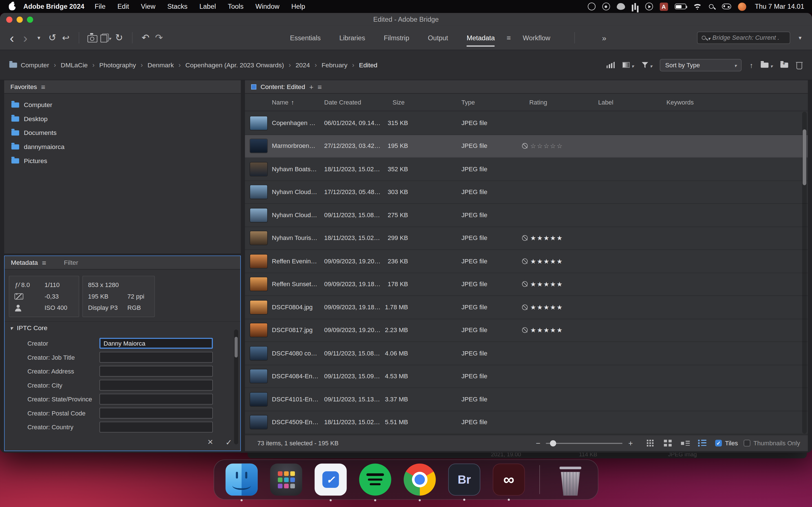 The height and width of the screenshot is (507, 812). I want to click on breadcrumb-item-copenhagen-apr-2023-onwards: Copenhagen (Apr. 2023 Onwards), so click(235, 65).